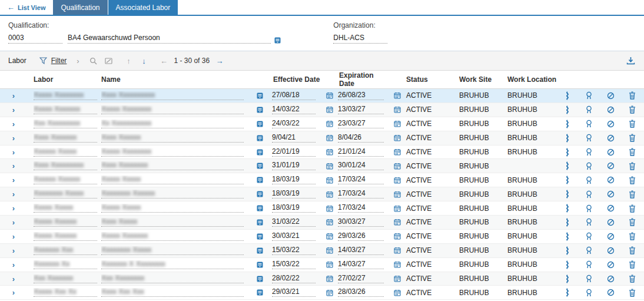 Image resolution: width=644 pixels, height=301 pixels. What do you see at coordinates (64, 180) in the screenshot?
I see `labor-code-cell: Xxxxxx Xxxxxx` at bounding box center [64, 180].